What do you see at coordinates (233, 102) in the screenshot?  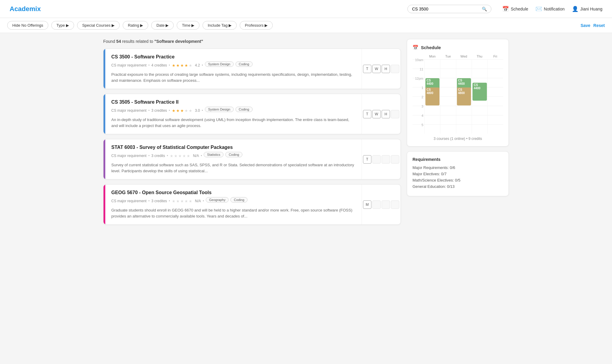 I see `course-title: CS 3505 - Software Practice II` at bounding box center [233, 102].